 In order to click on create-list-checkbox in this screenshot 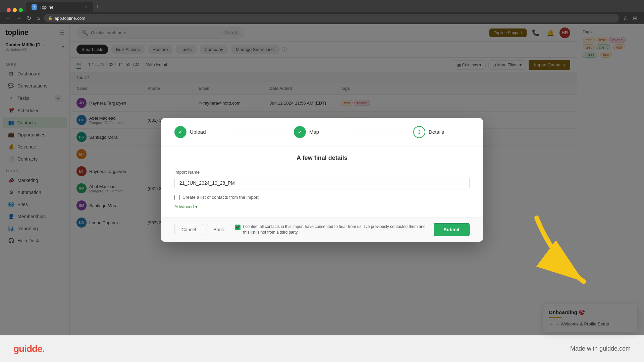, I will do `click(177, 197)`.